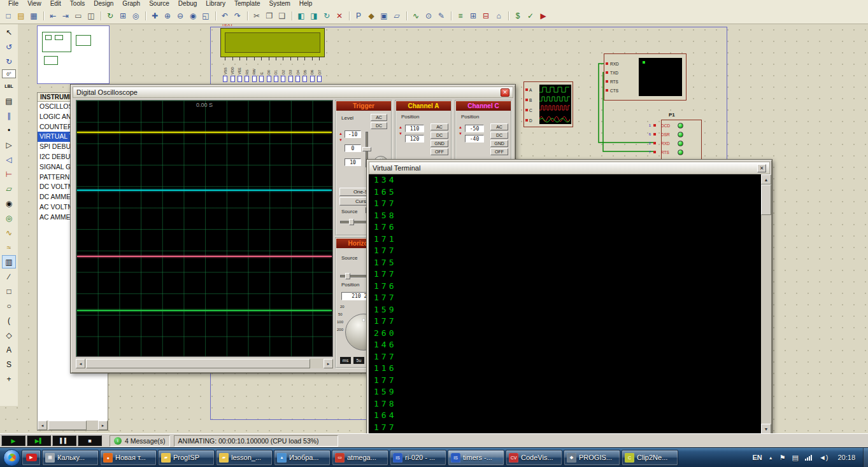 Image resolution: width=868 pixels, height=467 pixels. I want to click on zoom-area-icon: ◱, so click(206, 16).